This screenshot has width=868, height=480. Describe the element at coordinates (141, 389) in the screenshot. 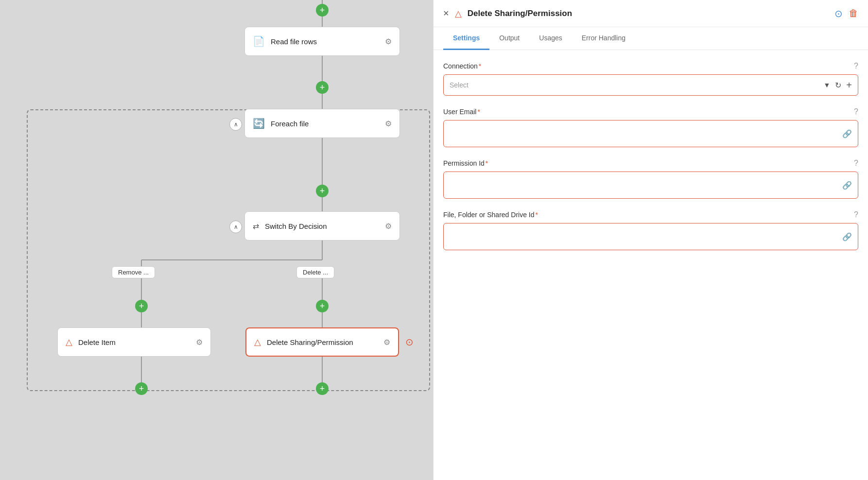

I see `plus-bottom-left: +` at that location.